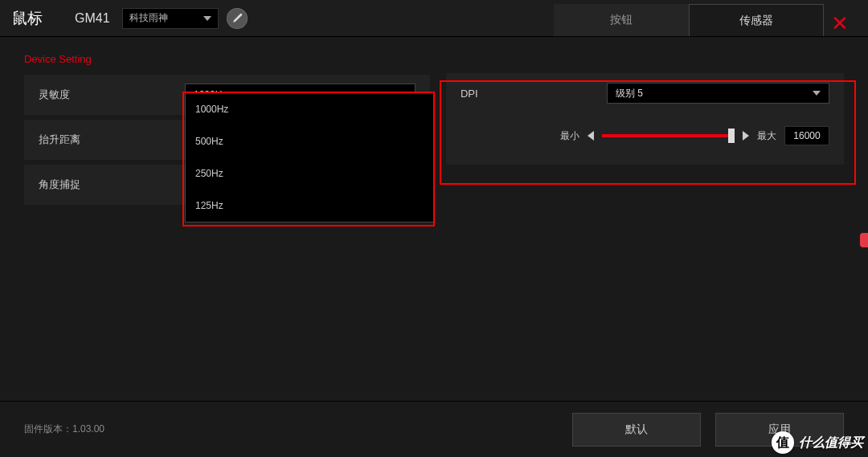 Image resolution: width=868 pixels, height=457 pixels. Describe the element at coordinates (27, 18) in the screenshot. I see `device-type-label: 鼠标` at that location.